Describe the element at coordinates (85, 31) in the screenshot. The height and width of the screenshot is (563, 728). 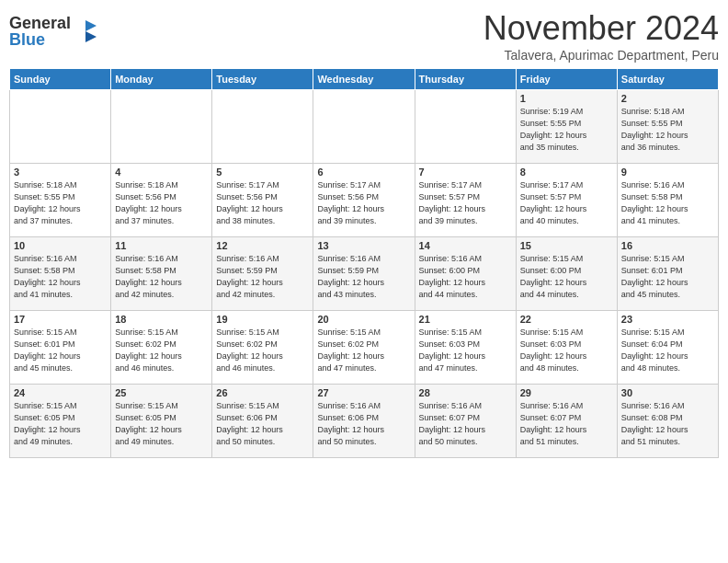
I see `logo-flag-icon` at that location.